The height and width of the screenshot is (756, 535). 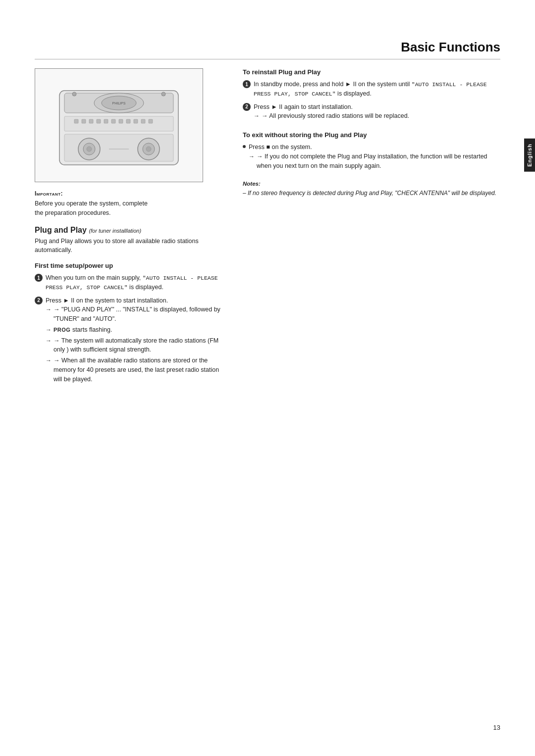 What do you see at coordinates (372, 89) in the screenshot?
I see `reinstall-step-1: 1 In standby mode, press and hold ► II o…` at bounding box center [372, 89].